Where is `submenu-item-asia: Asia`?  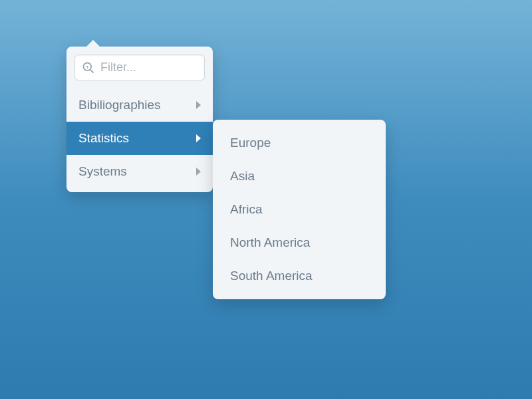
submenu-item-asia: Asia is located at coordinates (299, 176).